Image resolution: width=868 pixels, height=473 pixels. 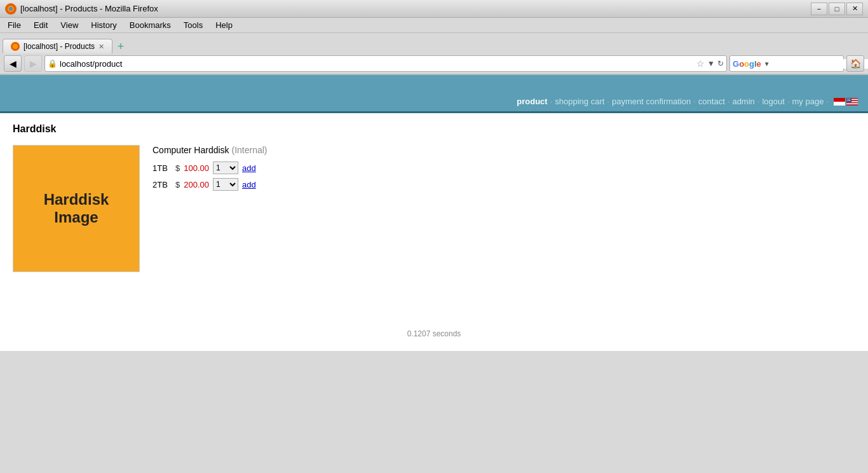 I want to click on url-reload-icon: ↻, so click(x=721, y=64).